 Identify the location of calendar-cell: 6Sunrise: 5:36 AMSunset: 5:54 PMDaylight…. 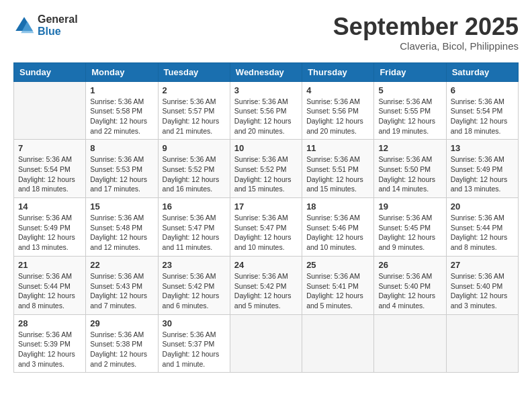
(482, 110).